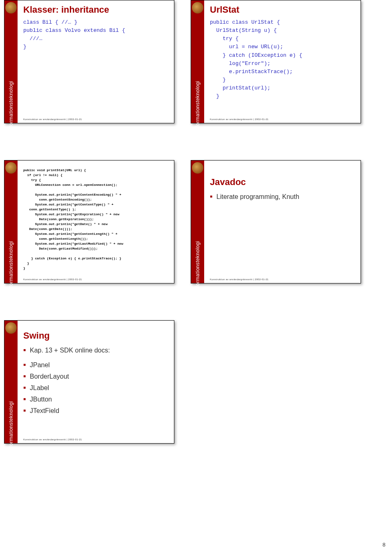 This screenshot has width=392, height=551. Describe the element at coordinates (96, 377) in the screenshot. I see `list-item: BorderLayout` at that location.